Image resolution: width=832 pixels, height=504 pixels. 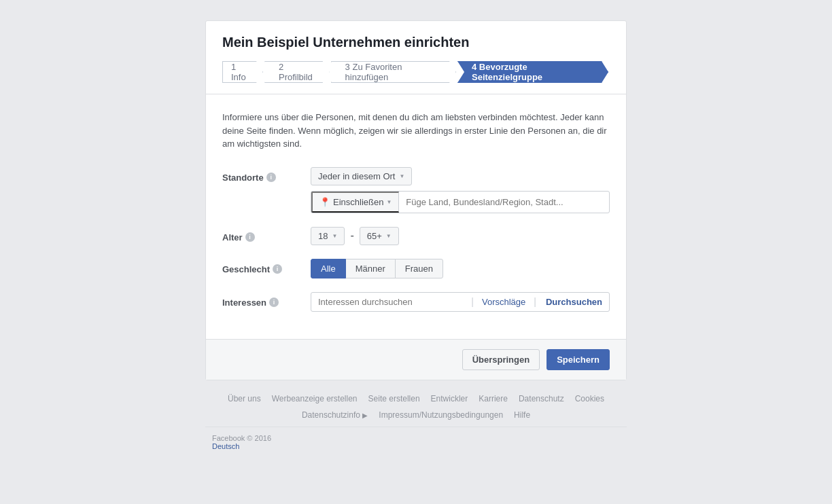 What do you see at coordinates (416, 269) in the screenshot?
I see `geschlecht-row: Geschlecht i Alle Männer Frauen` at bounding box center [416, 269].